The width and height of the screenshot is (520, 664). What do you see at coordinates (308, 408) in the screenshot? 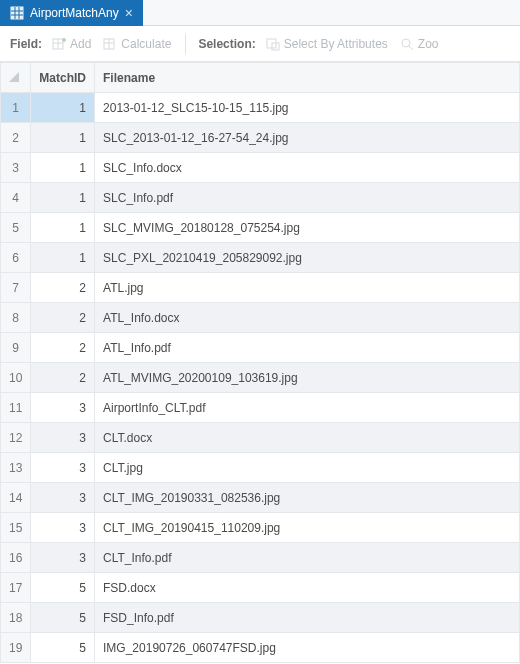
I see `cell-filename: AirportInfo_CLT.pdf` at bounding box center [308, 408].